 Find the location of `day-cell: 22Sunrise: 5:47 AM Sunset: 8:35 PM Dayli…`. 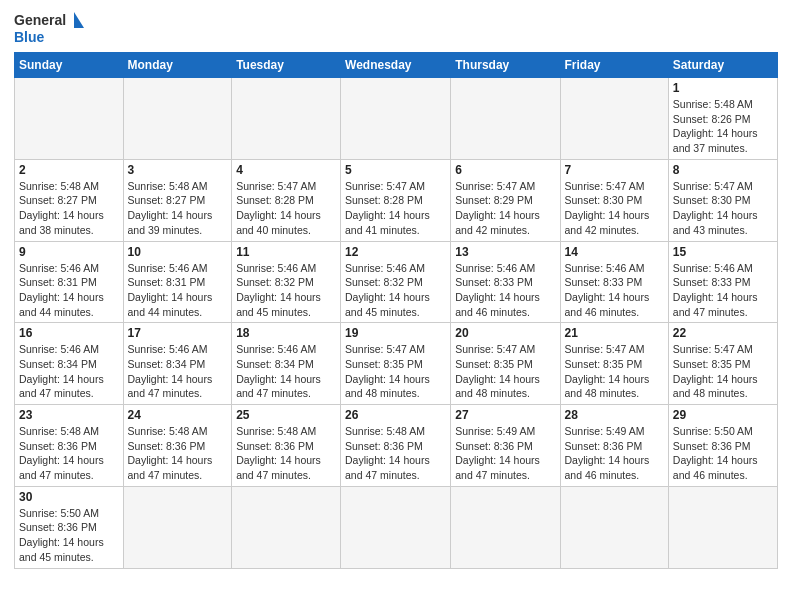

day-cell: 22Sunrise: 5:47 AM Sunset: 8:35 PM Dayli… is located at coordinates (722, 364).